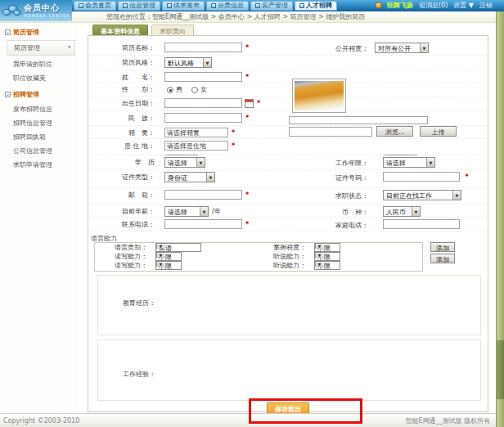 This screenshot has width=504, height=427. I want to click on public-level-select: 对所有公开 ▼, so click(402, 47).